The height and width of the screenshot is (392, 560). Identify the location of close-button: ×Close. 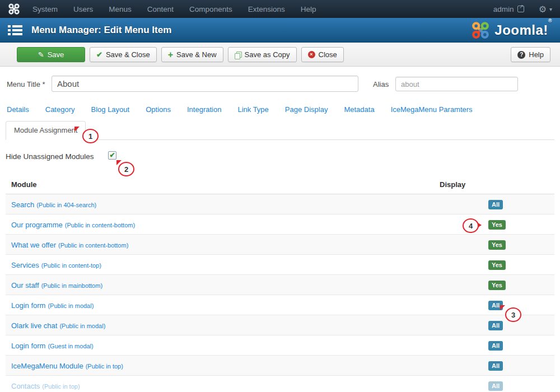
(323, 55).